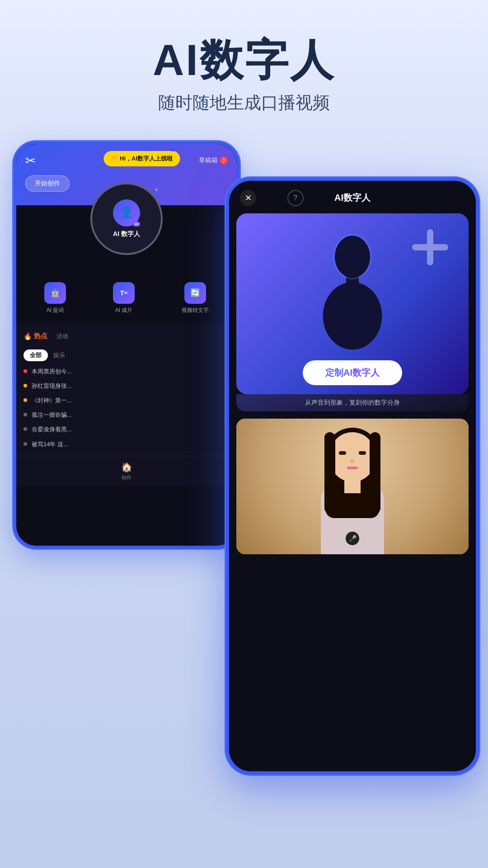  What do you see at coordinates (352, 197) in the screenshot?
I see `front-phone-header: ✕ ? AI数字人` at bounding box center [352, 197].